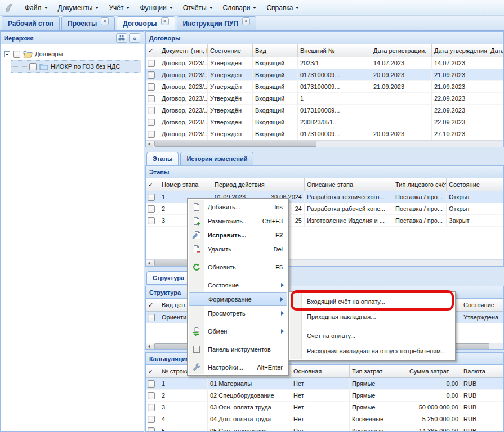 This screenshot has height=432, width=504. I want to click on column-document: Документ (тип, №, so click(184, 51).